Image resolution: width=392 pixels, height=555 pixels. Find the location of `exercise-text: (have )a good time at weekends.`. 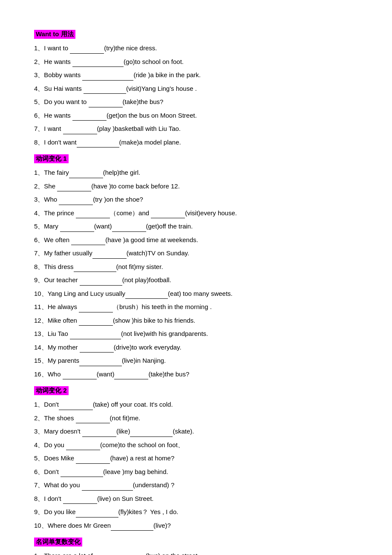

exercise-text: (have )a good time at weekends. is located at coordinates (152, 240).